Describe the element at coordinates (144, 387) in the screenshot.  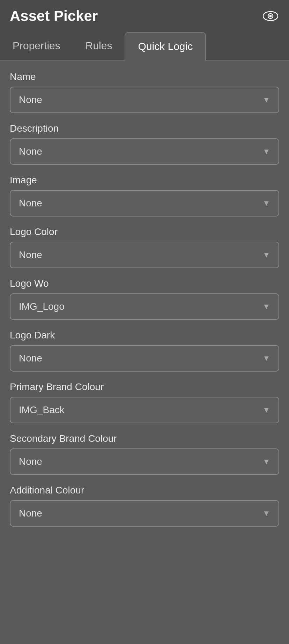
I see `label-primary-brand-colour: Primary Brand Colour` at that location.